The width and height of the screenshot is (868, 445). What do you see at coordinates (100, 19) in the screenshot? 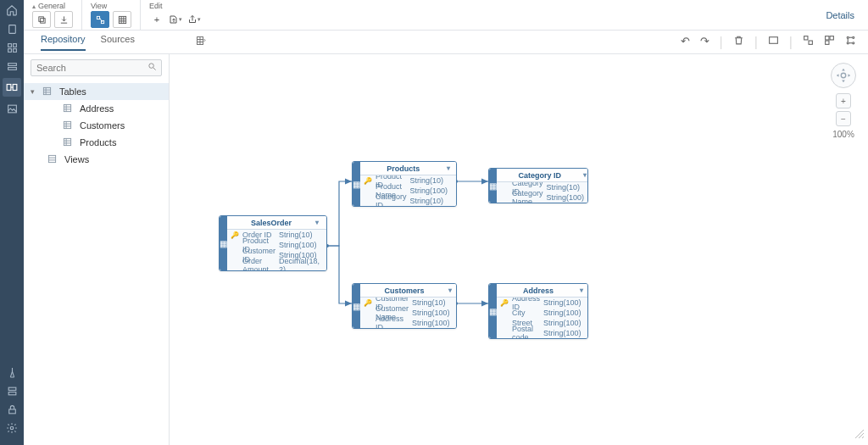
I see `diagram-view-button` at bounding box center [100, 19].